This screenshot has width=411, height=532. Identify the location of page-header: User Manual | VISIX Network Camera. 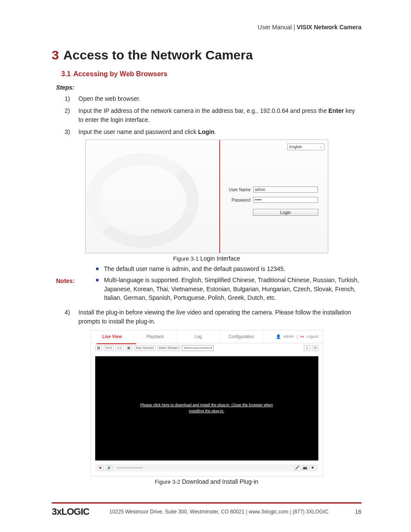
(207, 27).